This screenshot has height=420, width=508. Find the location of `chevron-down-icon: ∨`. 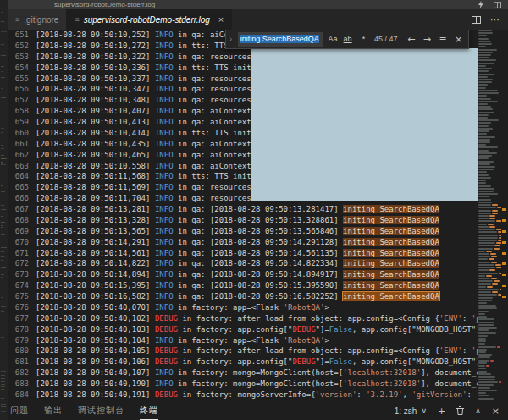

chevron-down-icon: ∨ is located at coordinates (423, 412).